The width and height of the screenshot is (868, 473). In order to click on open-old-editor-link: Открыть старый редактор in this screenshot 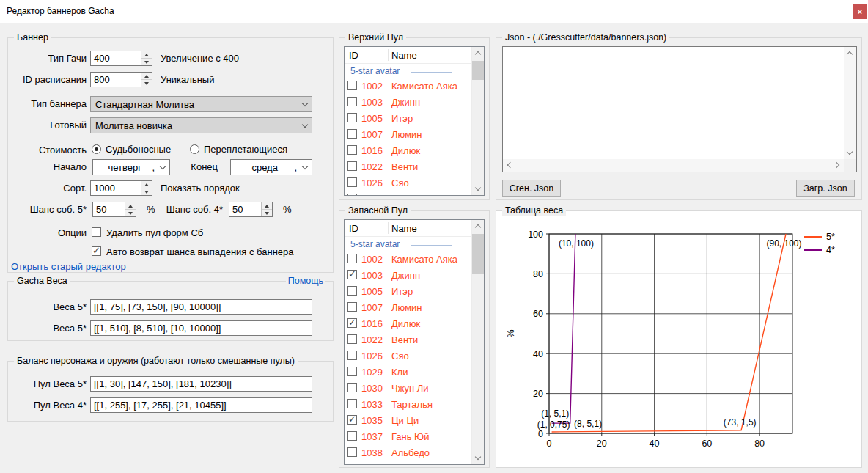, I will do `click(69, 267)`.